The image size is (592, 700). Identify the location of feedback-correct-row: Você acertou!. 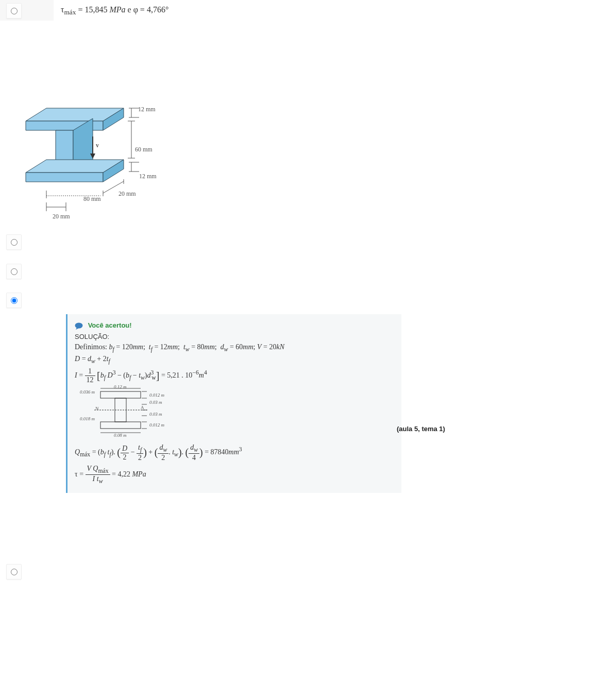
(234, 326).